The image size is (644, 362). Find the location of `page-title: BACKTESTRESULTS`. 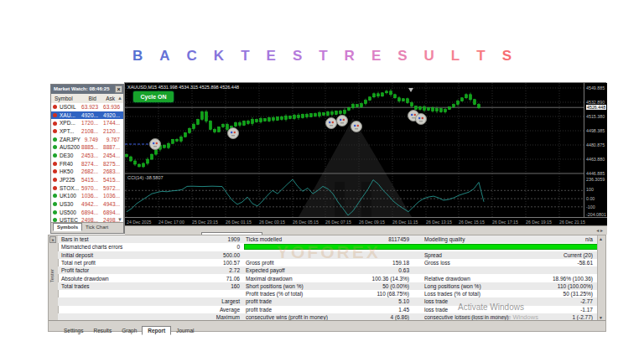

page-title: BACKTESTRESULTS is located at coordinates (322, 56).